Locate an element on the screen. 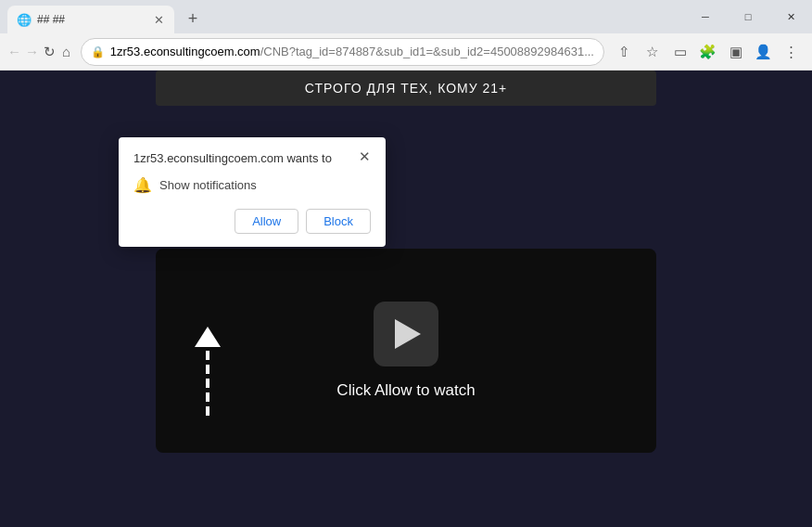 Image resolution: width=812 pixels, height=527 pixels. play-button is located at coordinates (406, 334).